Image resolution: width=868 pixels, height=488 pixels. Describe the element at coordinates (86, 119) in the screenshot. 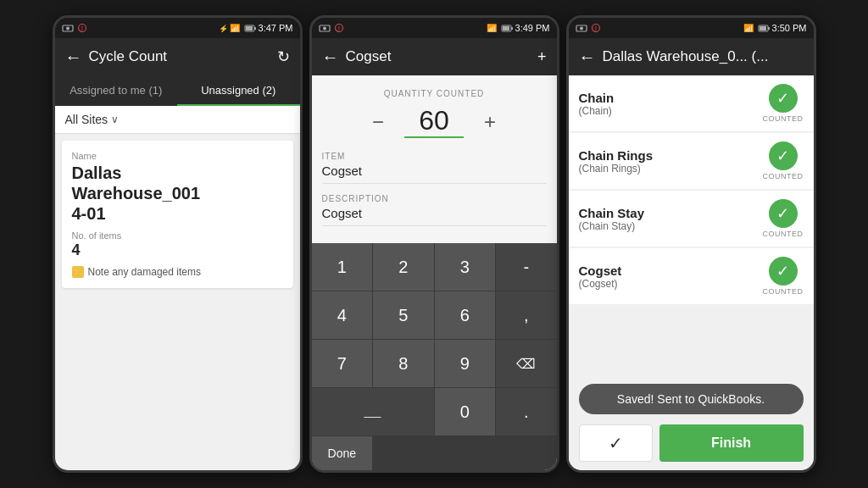

I see `sites-label: All Sites` at that location.